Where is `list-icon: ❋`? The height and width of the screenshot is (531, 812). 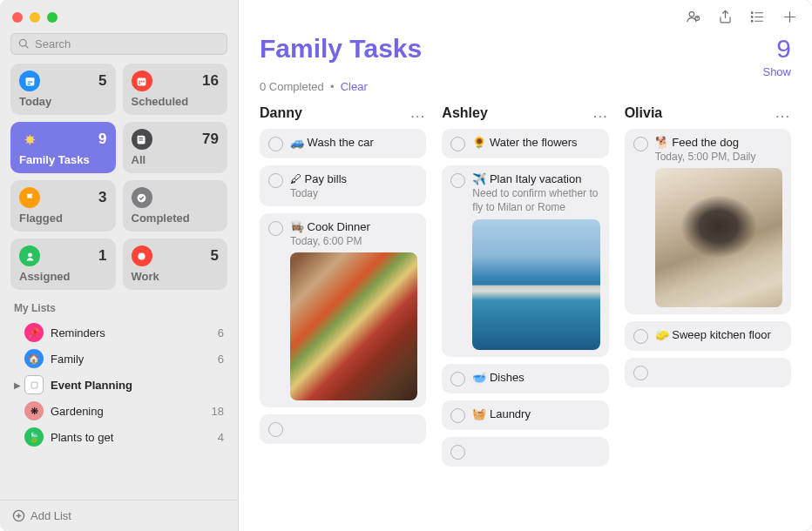
list-icon: ❋ is located at coordinates (34, 411).